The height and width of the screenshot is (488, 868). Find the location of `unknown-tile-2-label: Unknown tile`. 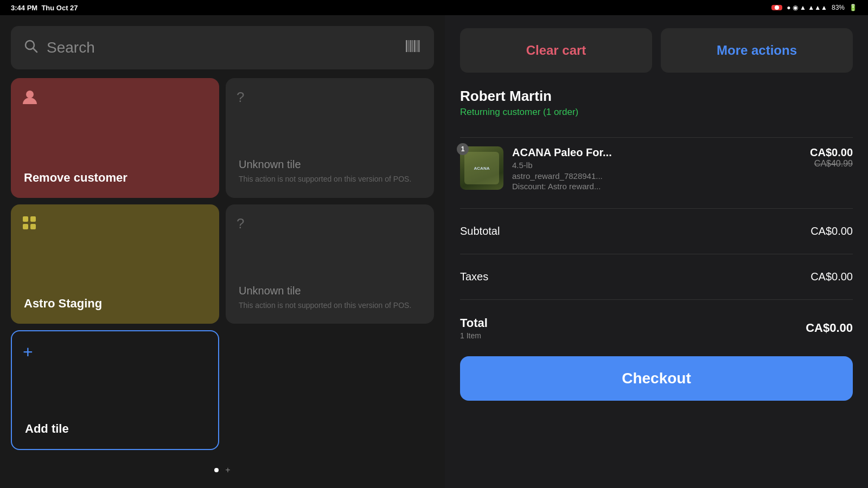

unknown-tile-2-label: Unknown tile is located at coordinates (330, 291).